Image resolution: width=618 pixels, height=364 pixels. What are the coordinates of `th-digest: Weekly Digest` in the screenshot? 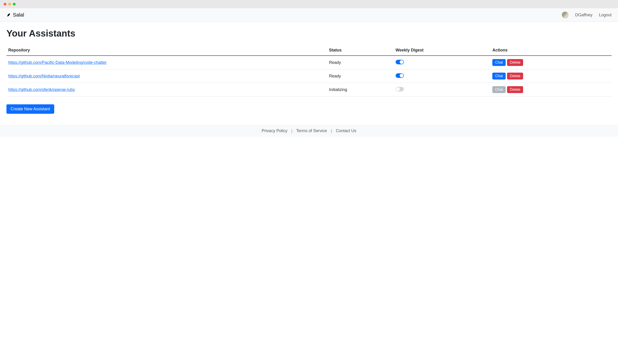 It's located at (442, 51).